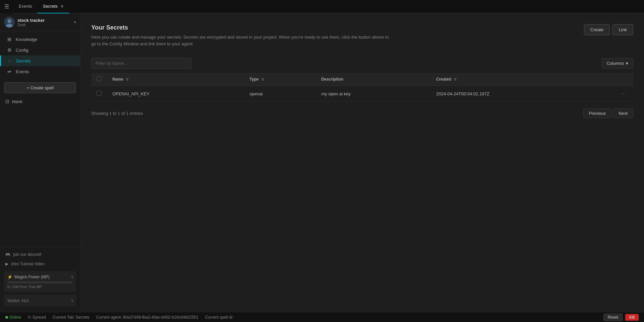 This screenshot has height=322, width=644. What do you see at coordinates (9, 72) in the screenshot?
I see `events-icon: ⇌` at bounding box center [9, 72].